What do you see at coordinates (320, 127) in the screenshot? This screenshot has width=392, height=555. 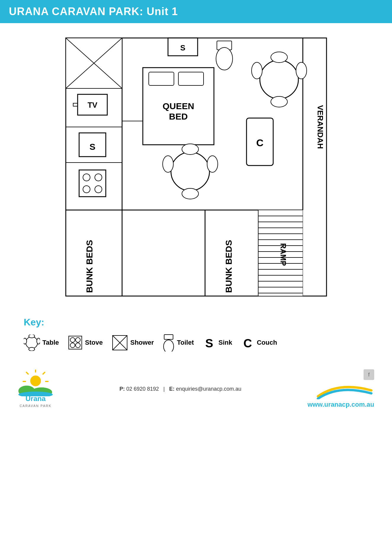 I see `svg-text: VERANDAH` at bounding box center [320, 127].